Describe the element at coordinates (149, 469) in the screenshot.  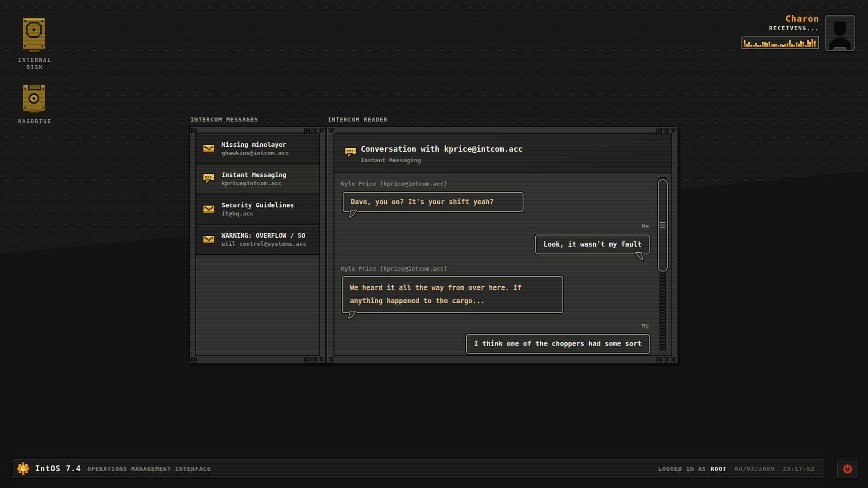
I see `os-subtitle: OPERATIONS MANAGEMENT INTERFACE` at that location.